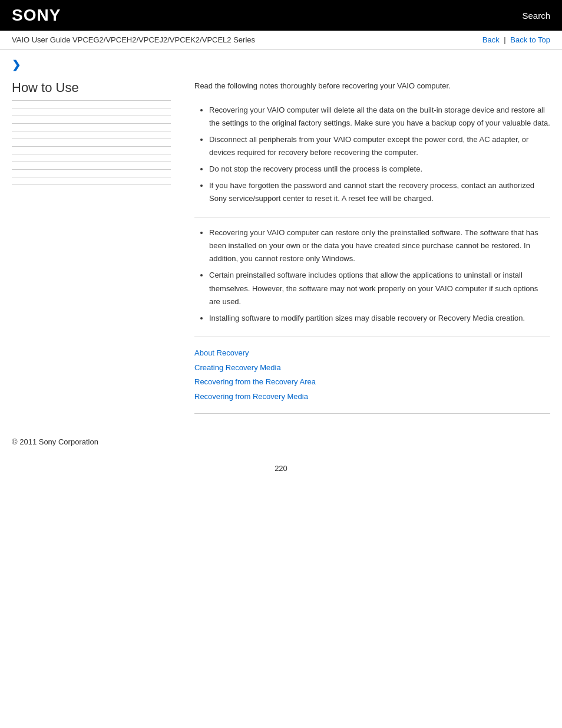 Image resolution: width=562 pixels, height=728 pixels. Describe the element at coordinates (372, 276) in the screenshot. I see `notes-section-2: Recovering your VAIO computer can restor…` at that location.